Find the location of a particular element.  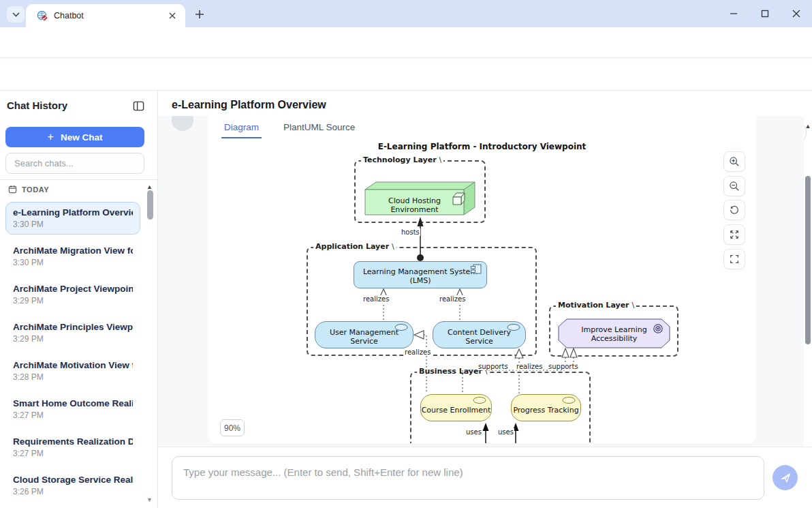

tab-plantuml-source: PlantUML Source is located at coordinates (319, 128).